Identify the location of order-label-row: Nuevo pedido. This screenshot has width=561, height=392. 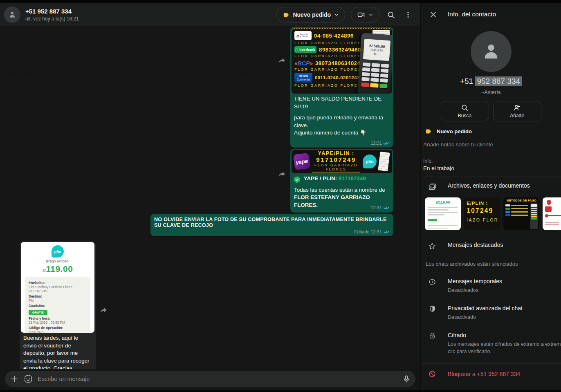
(491, 131).